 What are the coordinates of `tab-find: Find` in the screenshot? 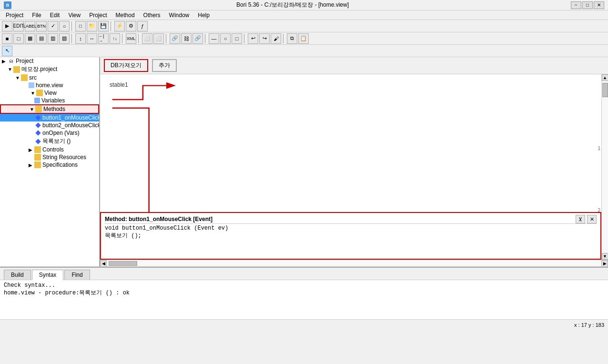 It's located at (77, 274).